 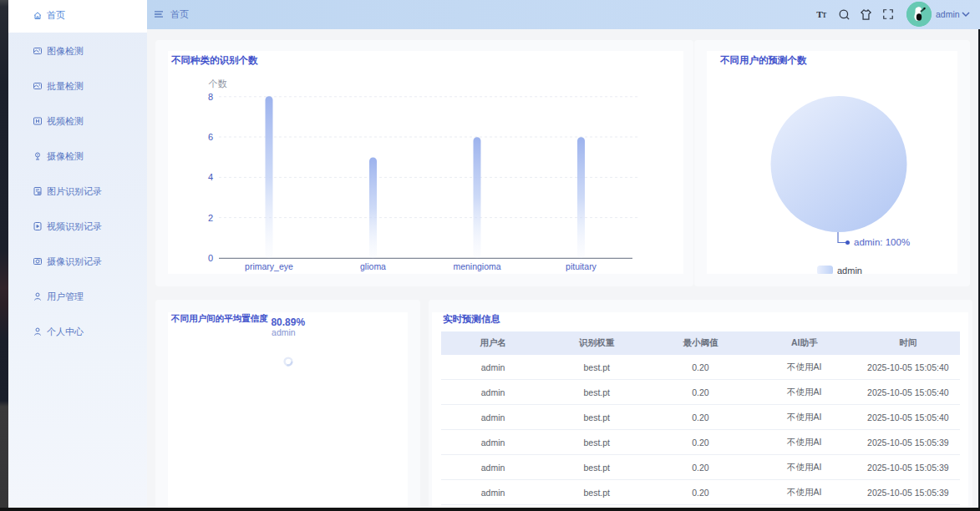 I want to click on svg-text: T, so click(x=824, y=15).